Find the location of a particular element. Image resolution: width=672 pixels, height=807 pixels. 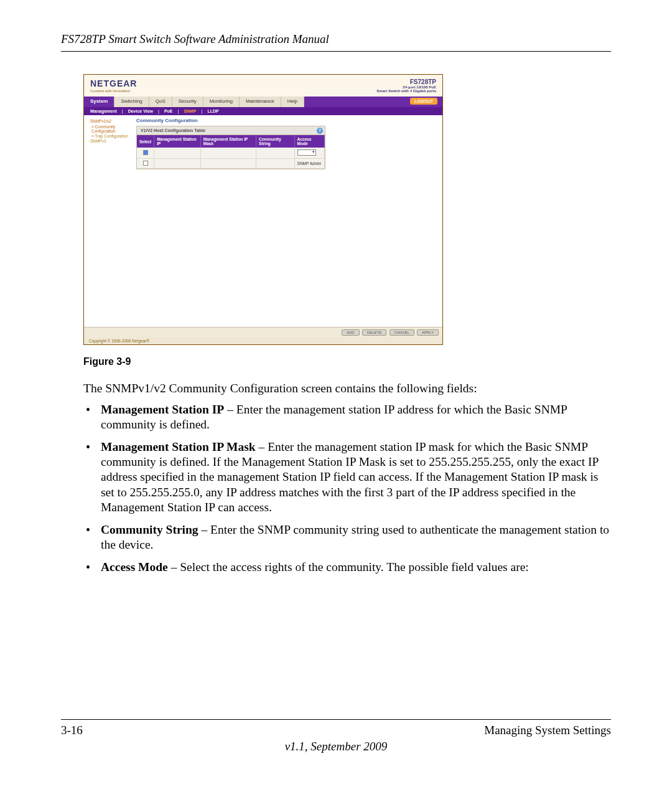

tab-qos: QoS is located at coordinates (161, 102).